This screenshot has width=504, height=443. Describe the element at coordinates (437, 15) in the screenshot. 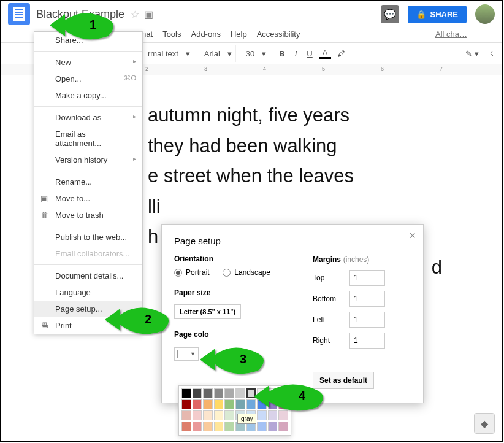

I see `share-button: 🔒 SHARE` at that location.